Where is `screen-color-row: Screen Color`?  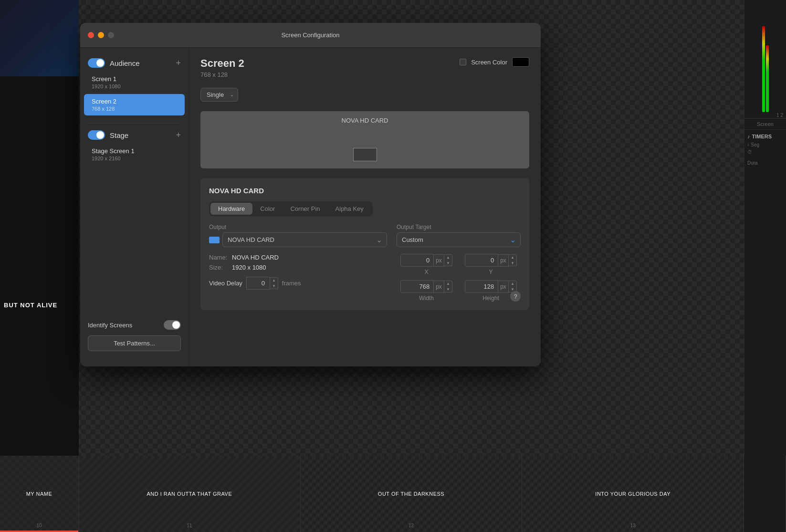 screen-color-row: Screen Color is located at coordinates (494, 62).